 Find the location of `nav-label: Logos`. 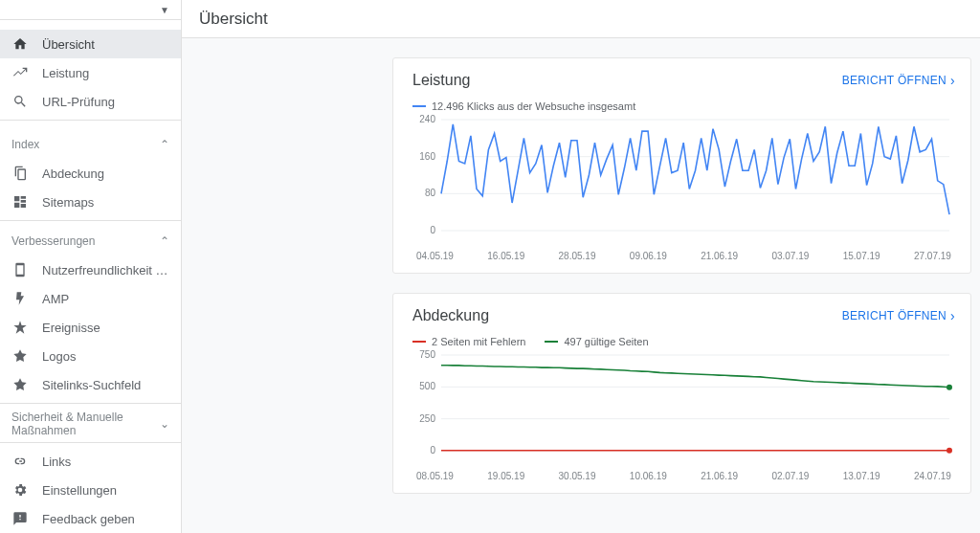

nav-label: Logos is located at coordinates (105, 356).